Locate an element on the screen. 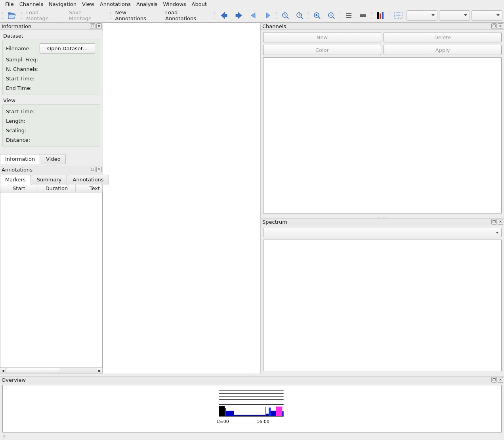  page-forward-button is located at coordinates (239, 15).